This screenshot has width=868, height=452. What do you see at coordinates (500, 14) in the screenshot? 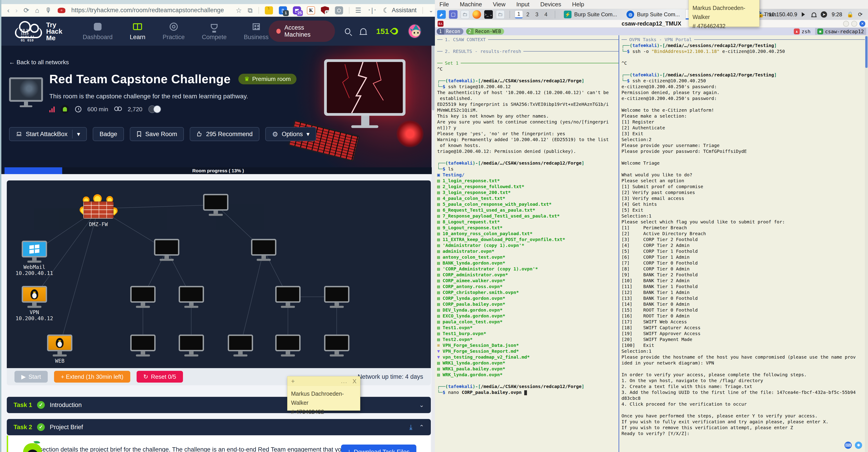
I see `folder-shortcut-icon: 🗀` at bounding box center [500, 14].